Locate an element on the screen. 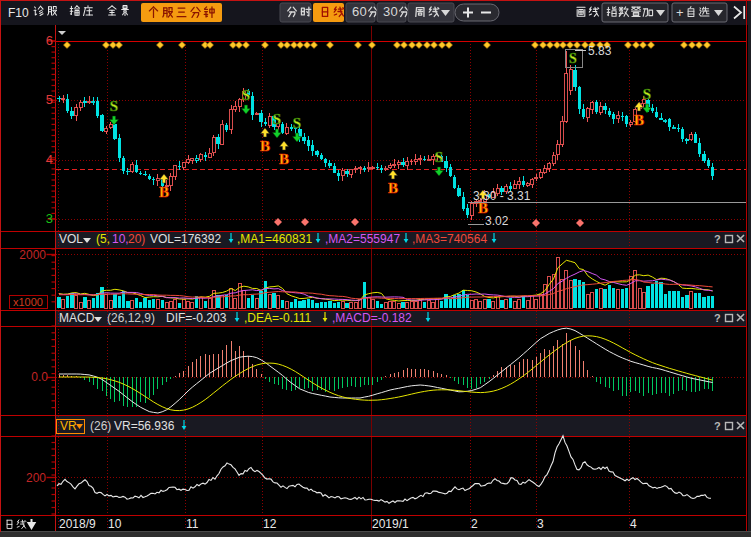 The image size is (751, 537). svg-text: 10 is located at coordinates (115, 524).